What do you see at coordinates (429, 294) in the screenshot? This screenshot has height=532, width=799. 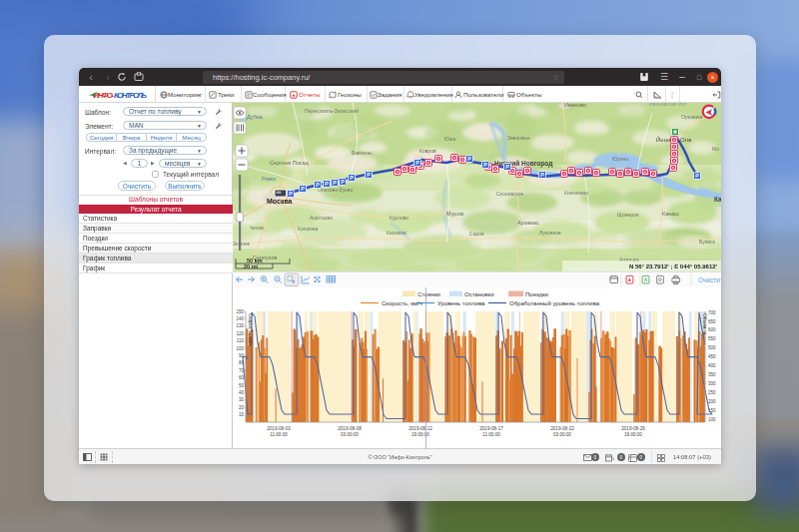 I see `svg-text: Стоянки` at bounding box center [429, 294].